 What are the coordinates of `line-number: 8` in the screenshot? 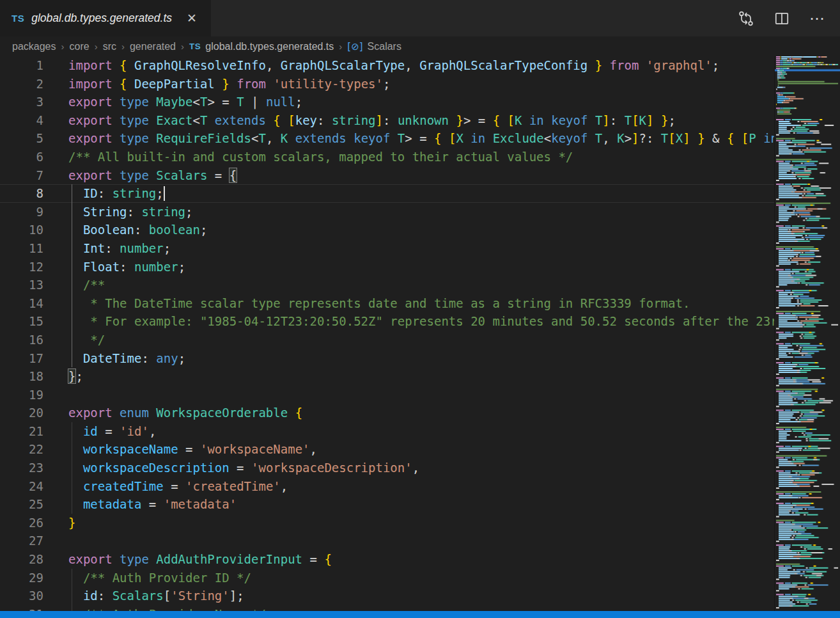 It's located at (22, 193).